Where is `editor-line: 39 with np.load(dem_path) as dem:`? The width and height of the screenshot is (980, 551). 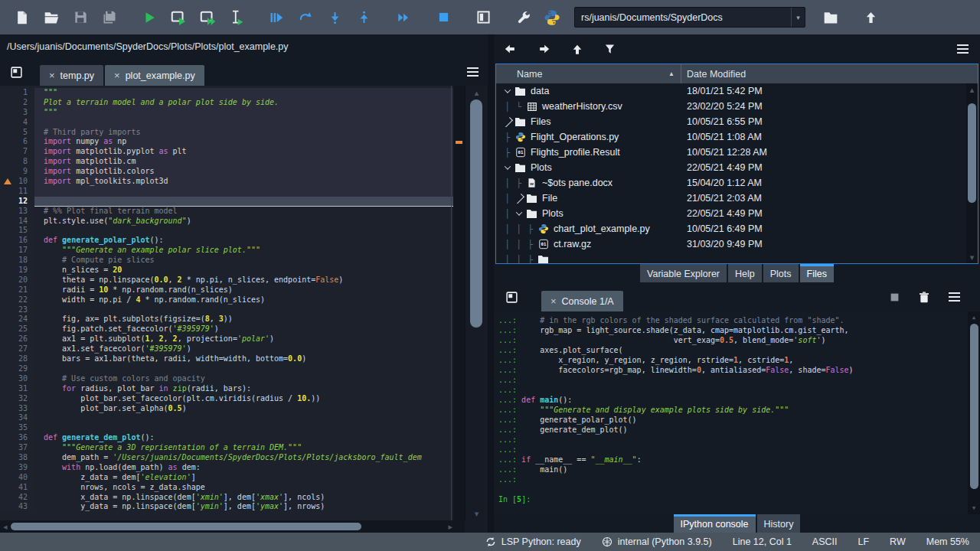 editor-line: 39 with np.load(dem_path) as dem: is located at coordinates (227, 468).